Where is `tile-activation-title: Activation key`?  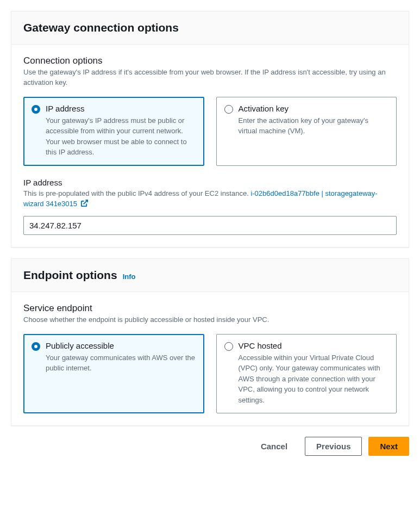
tile-activation-title: Activation key is located at coordinates (314, 109).